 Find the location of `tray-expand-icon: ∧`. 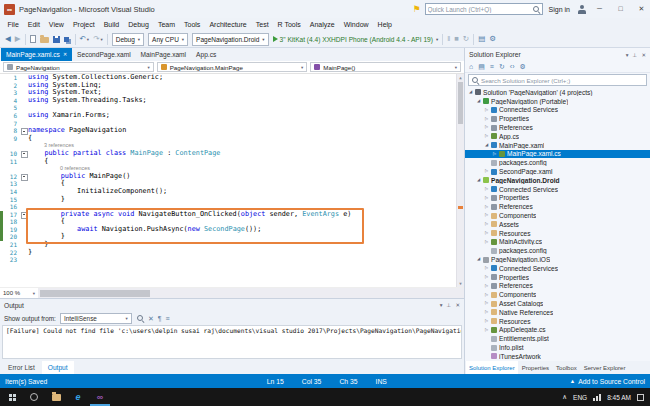

tray-expand-icon: ∧ is located at coordinates (564, 397).